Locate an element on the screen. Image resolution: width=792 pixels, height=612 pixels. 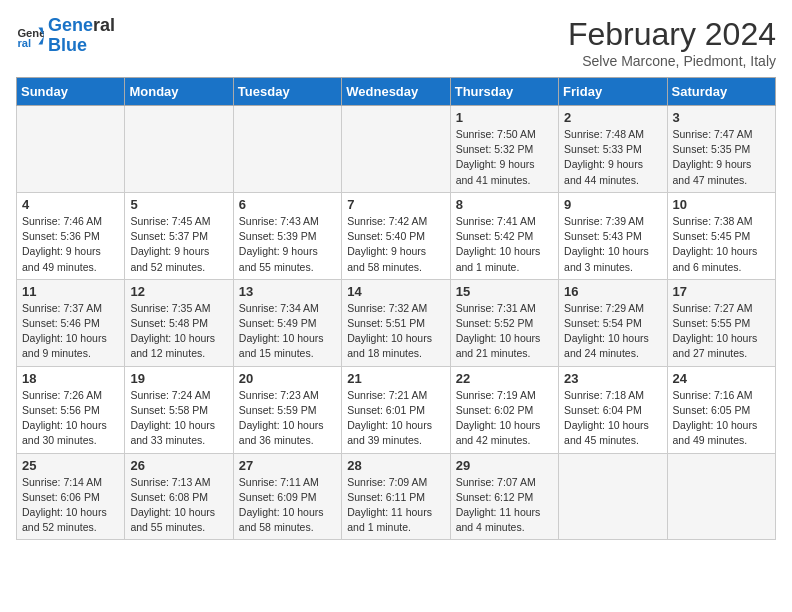
day-number: 22 is located at coordinates (504, 378).